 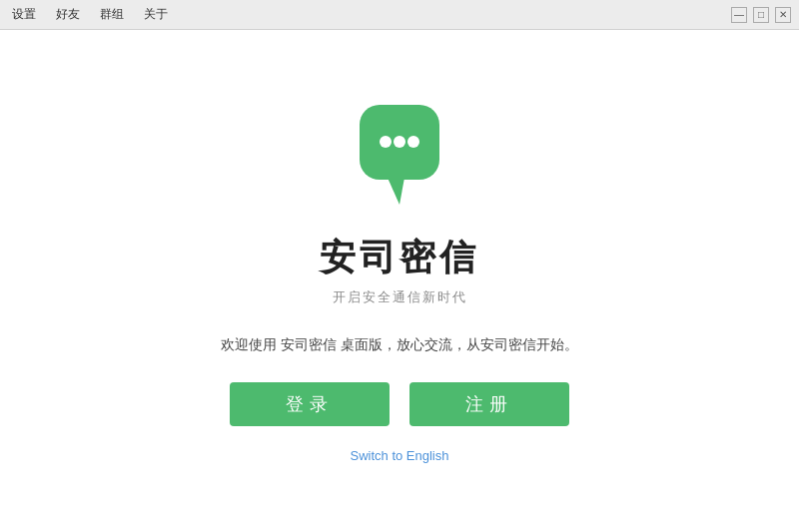 I want to click on close-button: ✕, so click(x=783, y=15).